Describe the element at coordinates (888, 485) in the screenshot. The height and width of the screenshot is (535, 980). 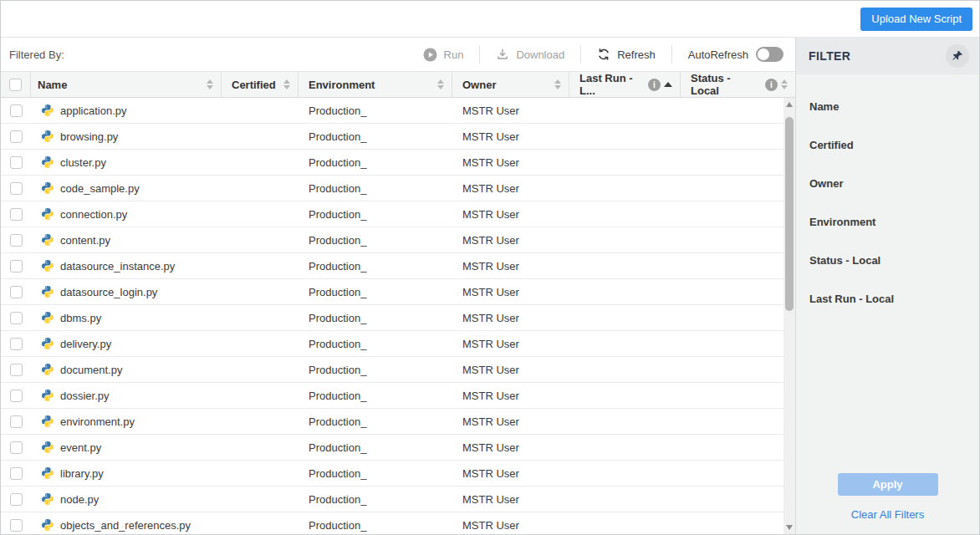
I see `apply-button: Apply` at that location.